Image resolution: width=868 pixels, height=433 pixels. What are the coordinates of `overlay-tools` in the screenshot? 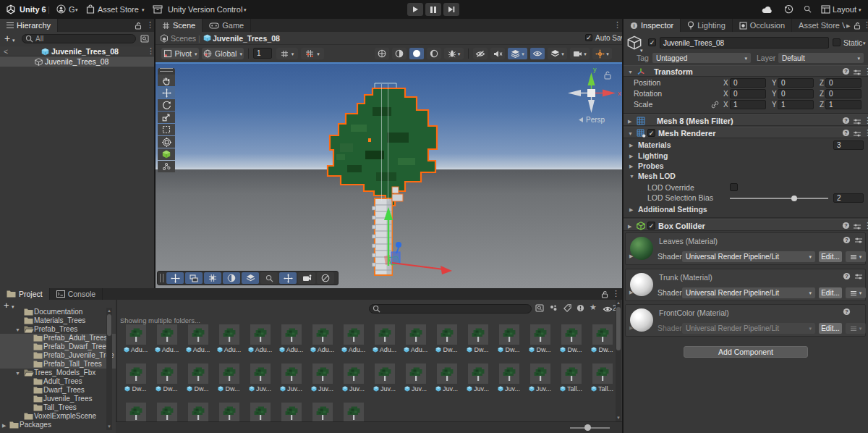 It's located at (175, 278).